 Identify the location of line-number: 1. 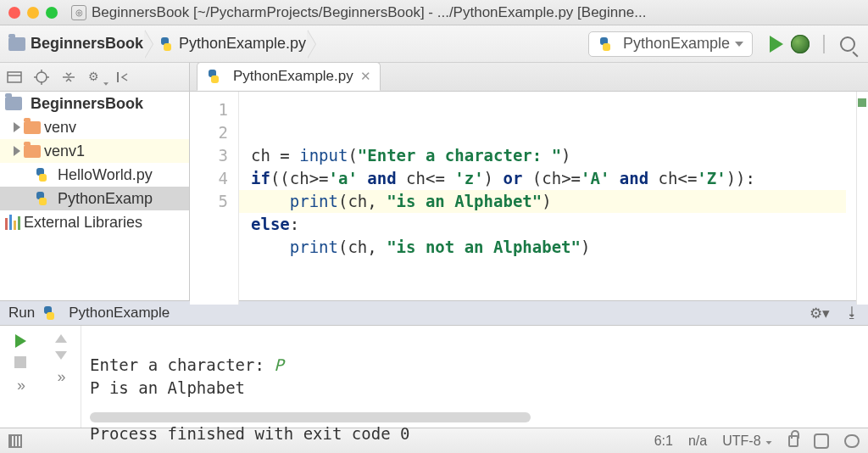
(209, 110).